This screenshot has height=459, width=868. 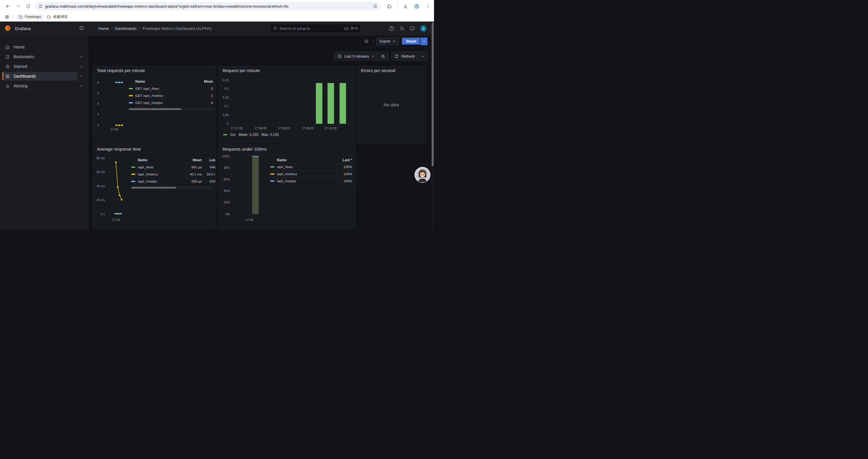 I want to click on help-icon, so click(x=392, y=28).